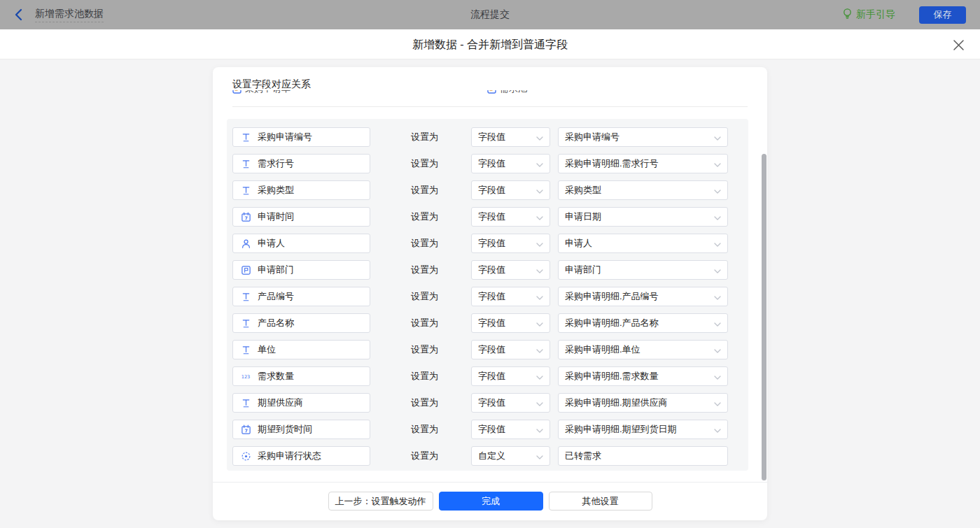 This screenshot has height=528, width=980. Describe the element at coordinates (381, 501) in the screenshot. I see `previous-step-button: 上一步：设置触发动作` at that location.